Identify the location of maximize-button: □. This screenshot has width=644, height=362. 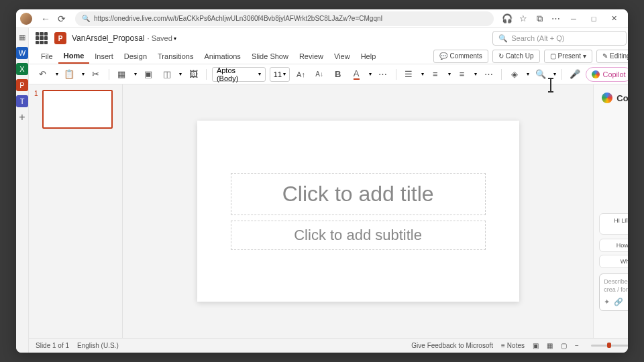
(594, 19).